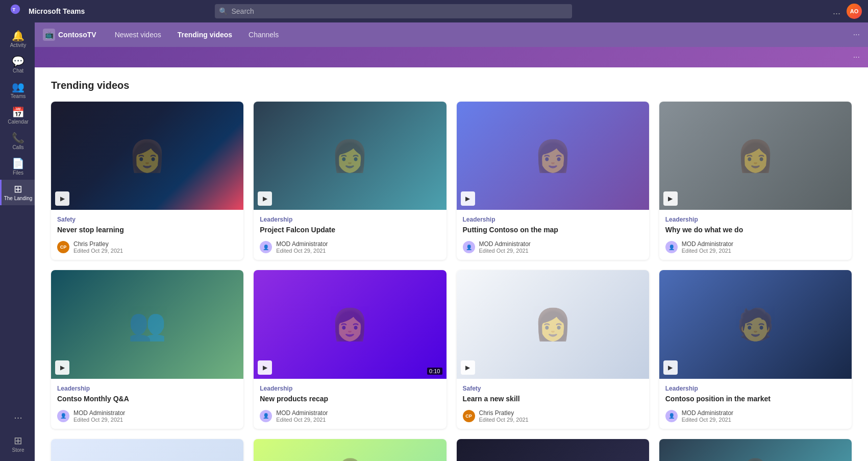  Describe the element at coordinates (671, 368) in the screenshot. I see `play-button-8: ▶` at that location.